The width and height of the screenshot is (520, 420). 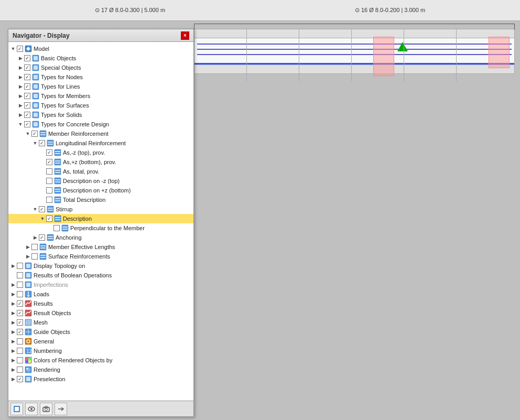 What do you see at coordinates (101, 275) in the screenshot?
I see `tree-item-bool-ops: Results of Boolean Operations` at bounding box center [101, 275].